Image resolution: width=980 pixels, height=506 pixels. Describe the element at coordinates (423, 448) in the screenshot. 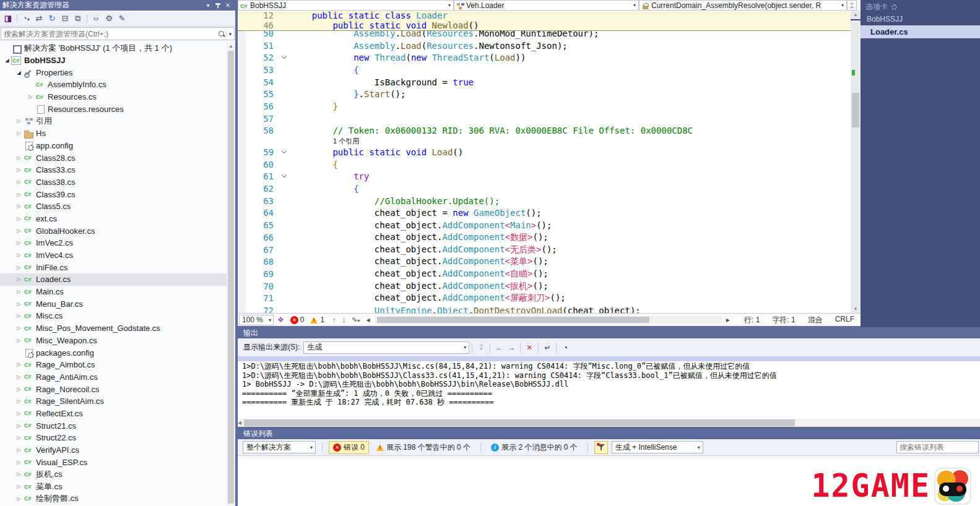

I see `warnings-filter-button: 展示 198 个警告中的 0 个` at that location.